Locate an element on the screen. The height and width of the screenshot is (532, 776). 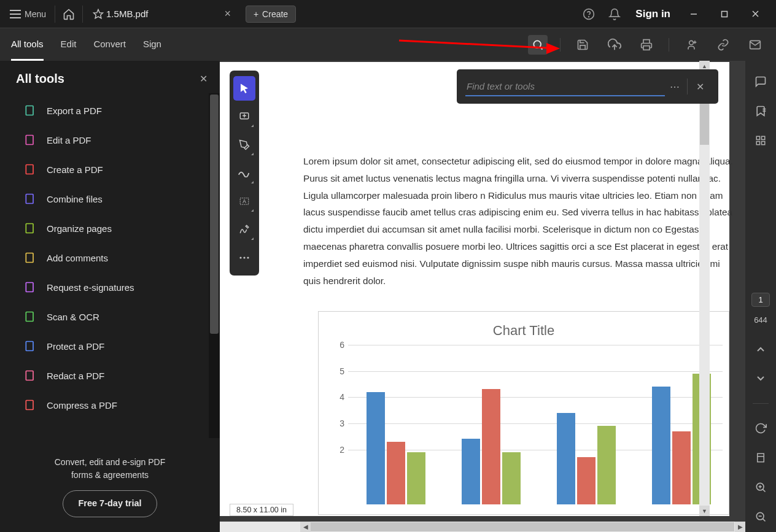
sidebar-item-protect-a-pdf: Protect a PDF is located at coordinates (110, 346).